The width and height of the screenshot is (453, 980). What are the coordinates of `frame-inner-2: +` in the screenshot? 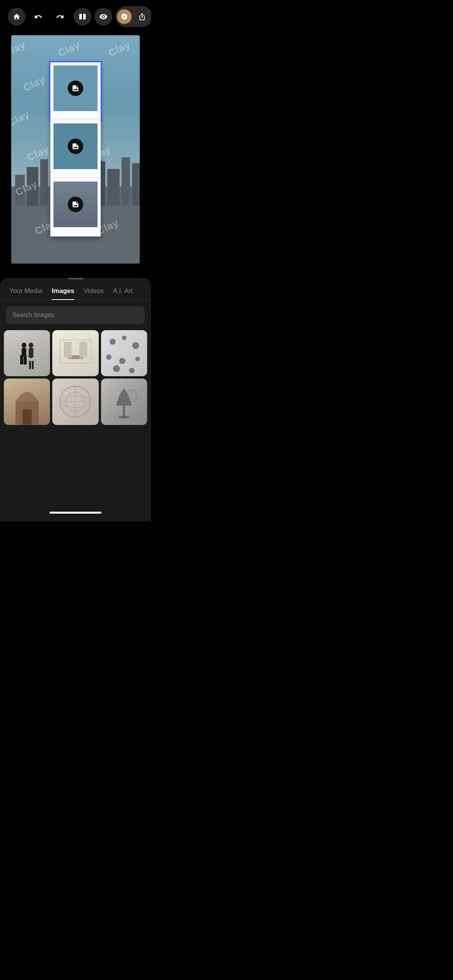 It's located at (76, 146).